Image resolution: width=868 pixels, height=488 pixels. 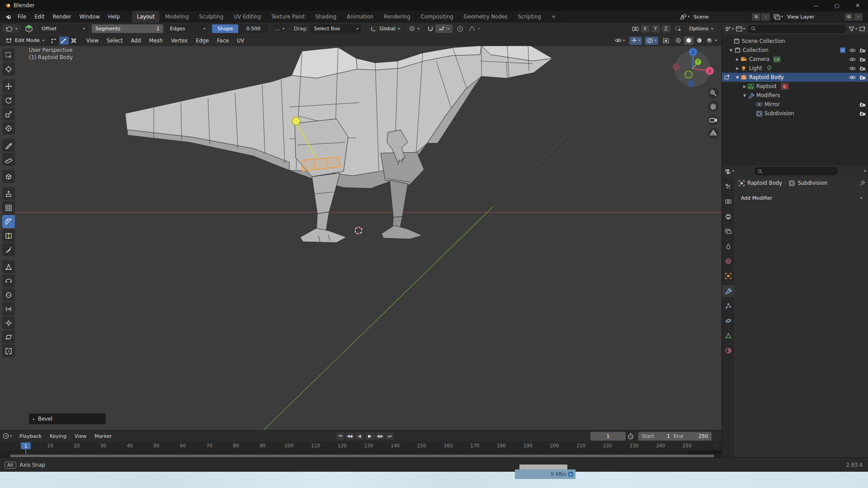 I want to click on workspace-tab: Modeling, so click(x=177, y=17).